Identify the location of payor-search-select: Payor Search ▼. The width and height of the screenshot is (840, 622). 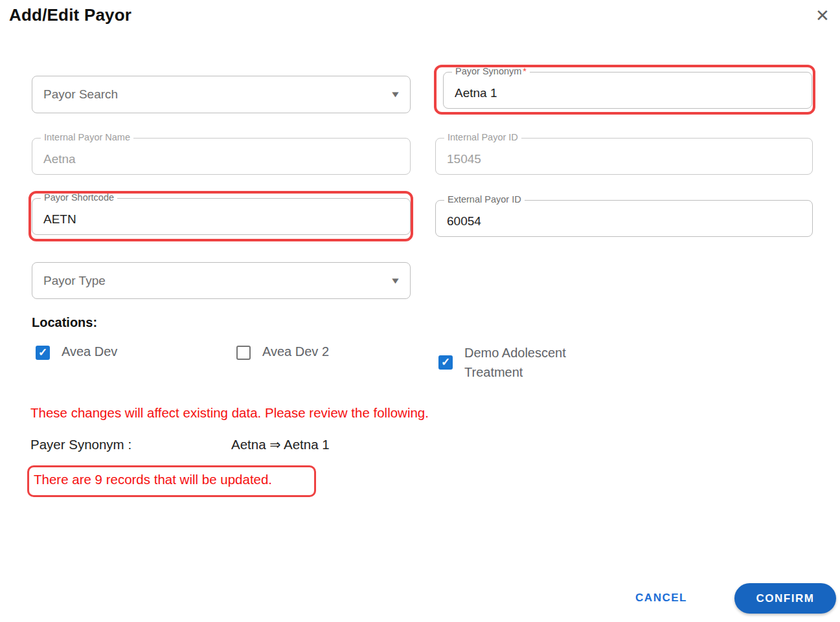
(221, 94).